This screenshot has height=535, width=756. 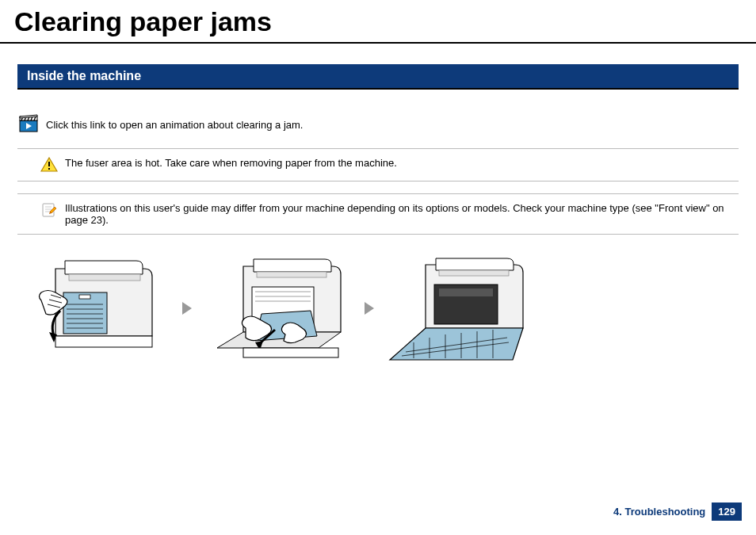 I want to click on note-text: Illustrations on this user's guide may d…, so click(x=395, y=214).